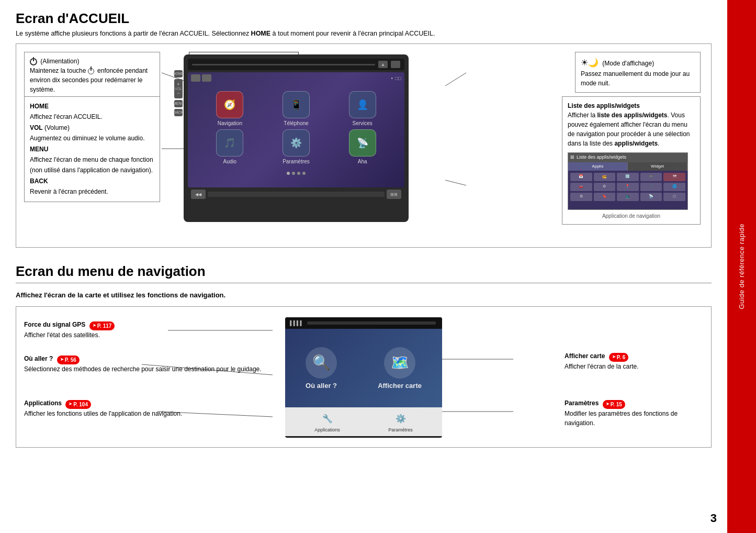  Describe the element at coordinates (651, 197) in the screenshot. I see `mini-icon: 📡` at that location.